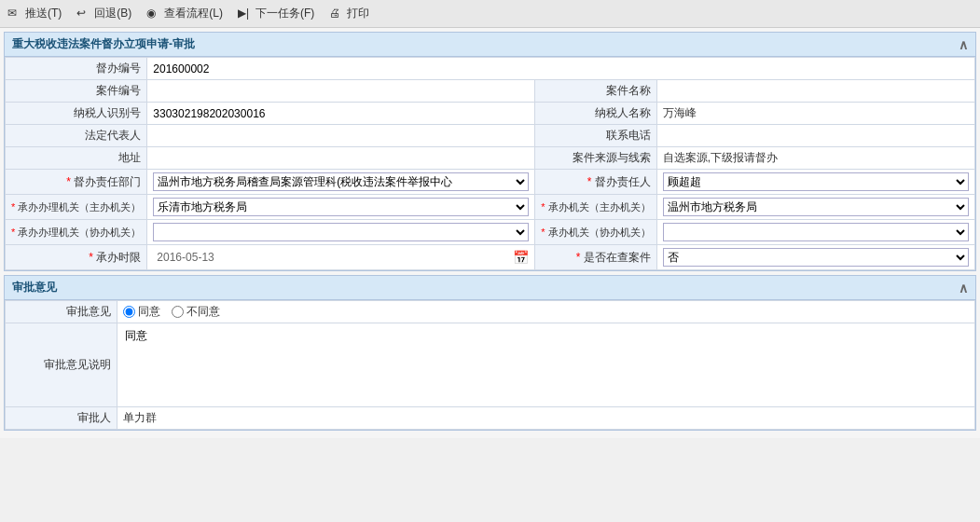  Describe the element at coordinates (341, 114) in the screenshot. I see `taxpayer-id-input` at that location.